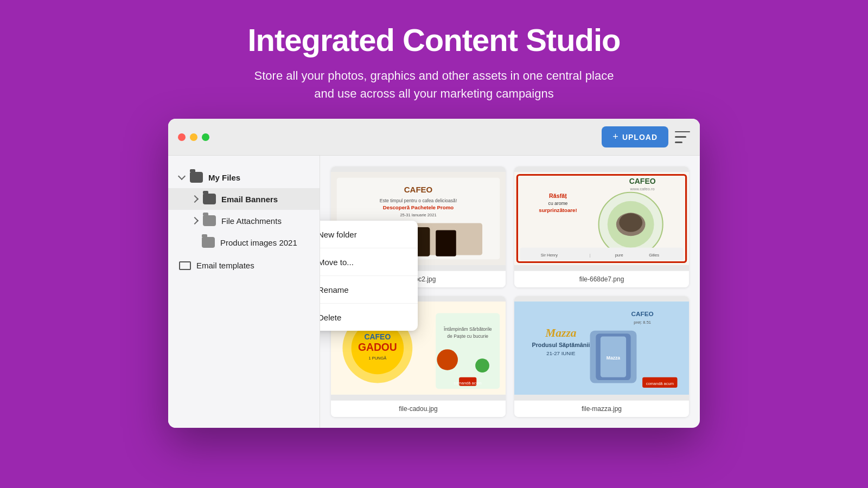 The height and width of the screenshot is (488, 868). I want to click on upload-button: + UPLOAD, so click(635, 137).